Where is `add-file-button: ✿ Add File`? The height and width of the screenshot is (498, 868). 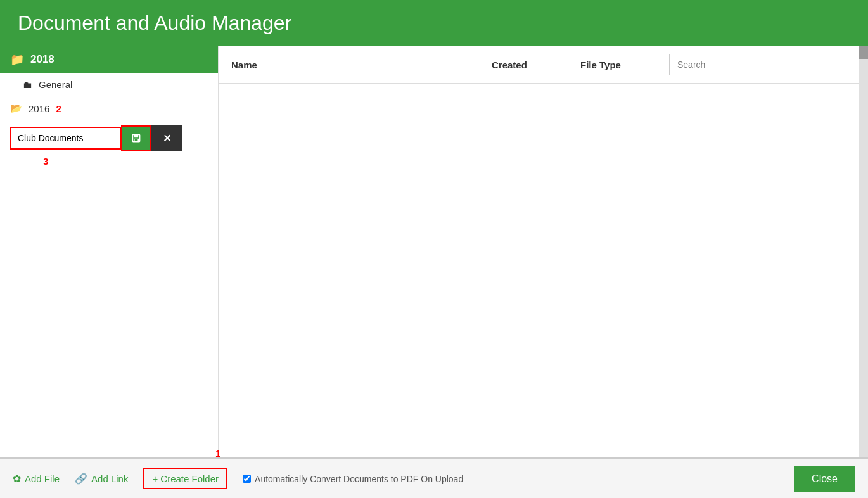
add-file-button: ✿ Add File is located at coordinates (36, 479).